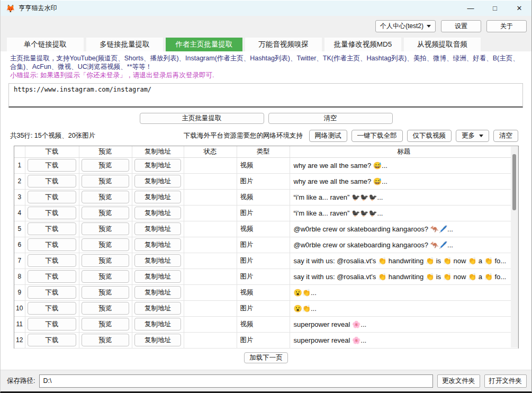  What do you see at coordinates (46, 44) in the screenshot?
I see `tab-single-link: 单个链接提取` at bounding box center [46, 44].